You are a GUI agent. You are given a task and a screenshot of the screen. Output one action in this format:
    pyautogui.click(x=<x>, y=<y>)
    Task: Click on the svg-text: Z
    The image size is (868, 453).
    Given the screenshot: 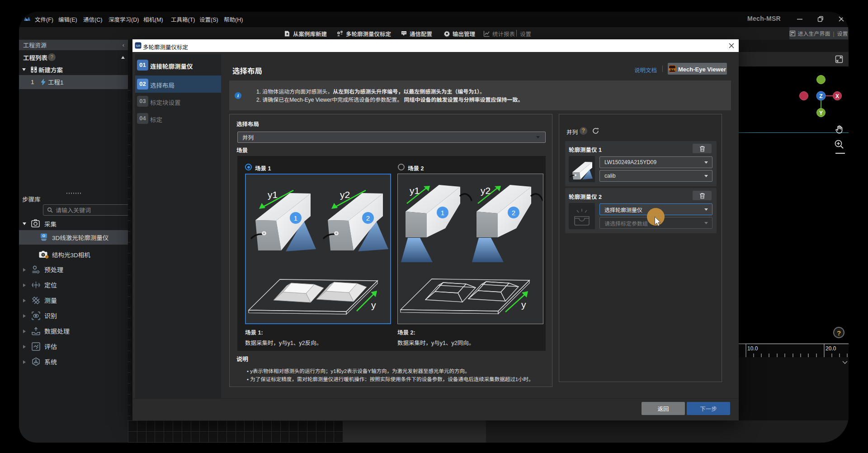 What is the action you would take?
    pyautogui.click(x=821, y=96)
    